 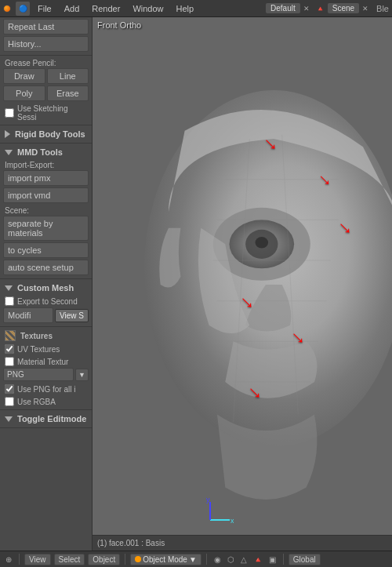 What do you see at coordinates (36, 402) in the screenshot?
I see `use-rgba-label: Use RGBA` at bounding box center [36, 402].